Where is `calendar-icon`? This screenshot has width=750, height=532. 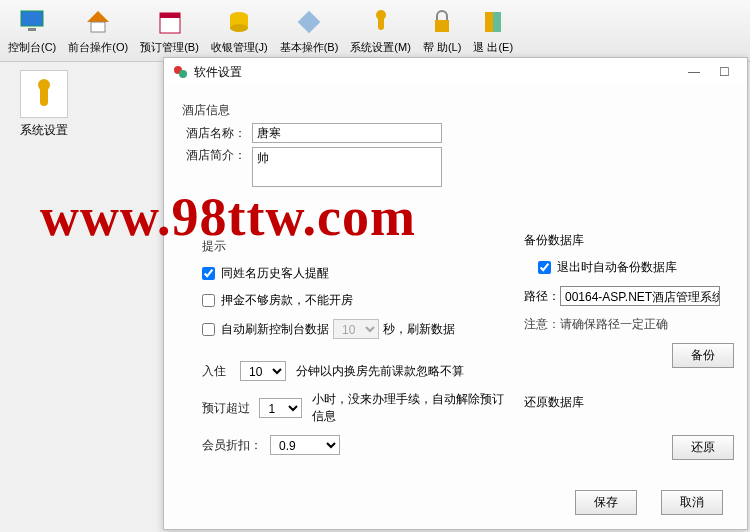
calendar-icon is located at coordinates (170, 22).